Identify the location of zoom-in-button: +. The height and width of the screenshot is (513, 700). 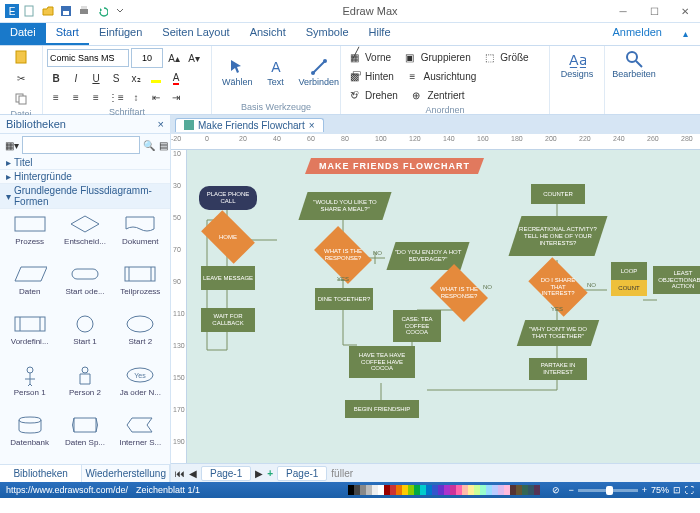
(644, 490).